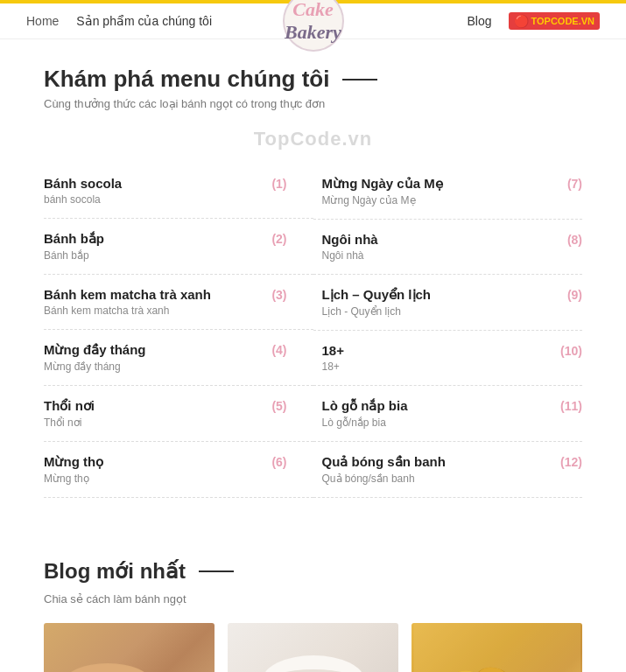 The image size is (626, 672). What do you see at coordinates (574, 240) in the screenshot?
I see `menu-item-8-count: (8)` at bounding box center [574, 240].